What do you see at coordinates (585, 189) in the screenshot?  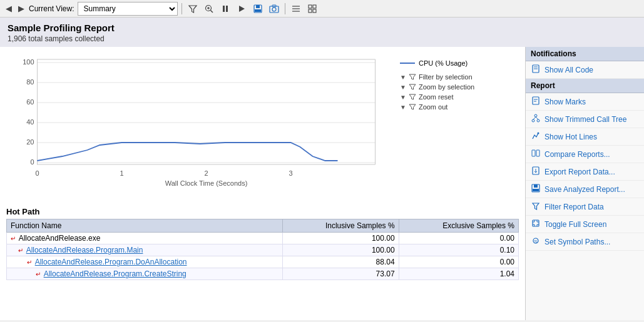 I see `save-analyzed-report-item: Save Analyzed Report...` at bounding box center [585, 189].